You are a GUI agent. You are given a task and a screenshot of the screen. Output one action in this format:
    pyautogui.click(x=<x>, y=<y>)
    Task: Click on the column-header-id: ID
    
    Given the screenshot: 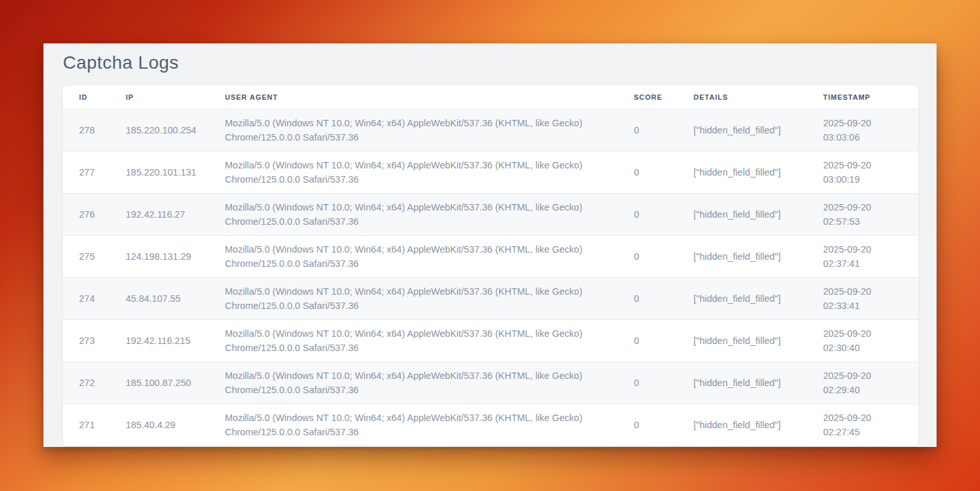 What is the action you would take?
    pyautogui.click(x=86, y=97)
    